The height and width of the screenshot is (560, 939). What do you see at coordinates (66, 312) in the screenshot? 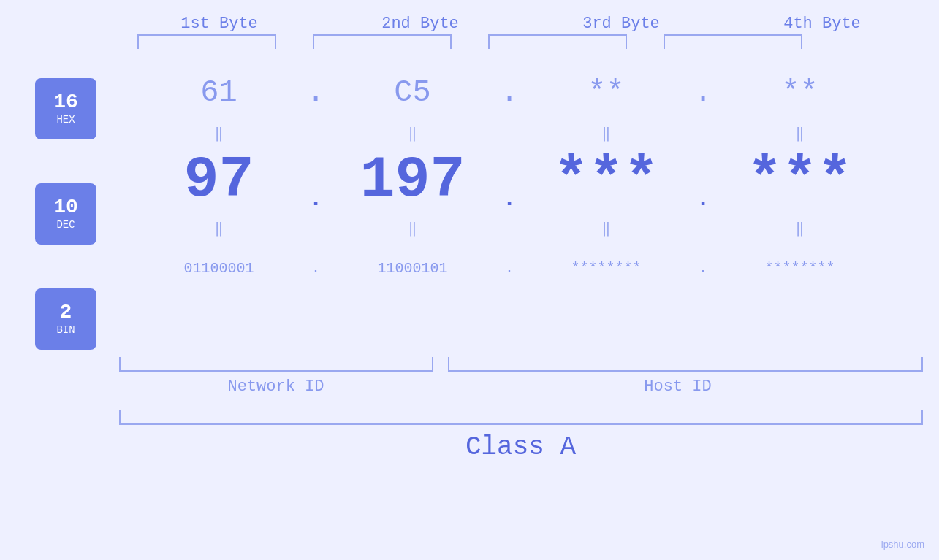
I see `bin-badge-number: 2` at bounding box center [66, 312].